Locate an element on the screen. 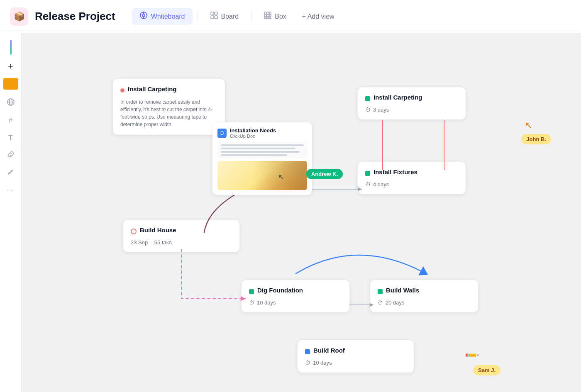  dig-foundation-meta: ⏱ 10 days is located at coordinates (295, 303).